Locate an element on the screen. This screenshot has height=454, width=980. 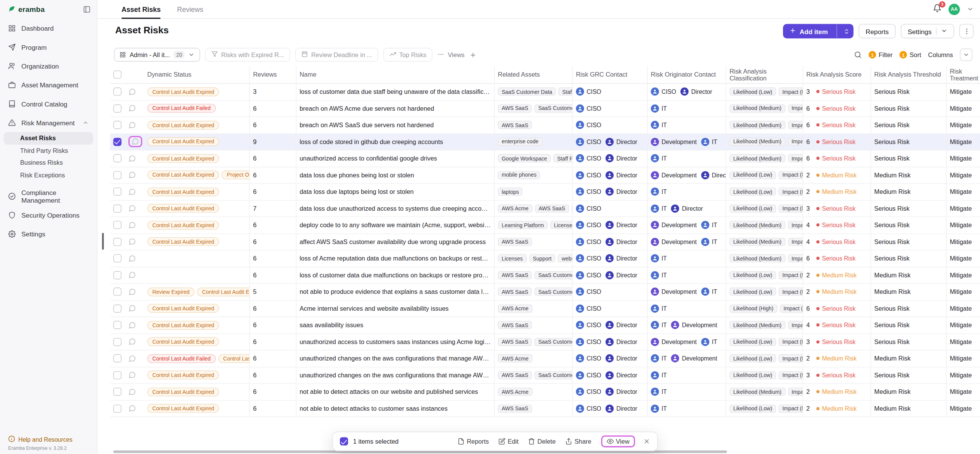
avatar: AA is located at coordinates (954, 9).